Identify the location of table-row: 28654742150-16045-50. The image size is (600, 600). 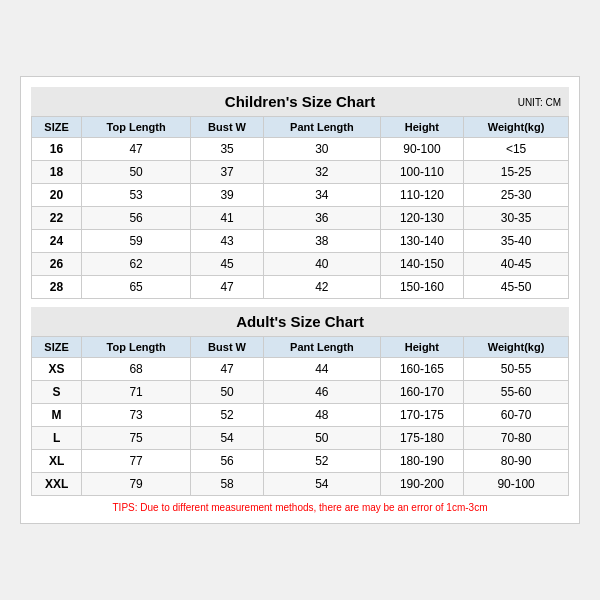
(300, 288).